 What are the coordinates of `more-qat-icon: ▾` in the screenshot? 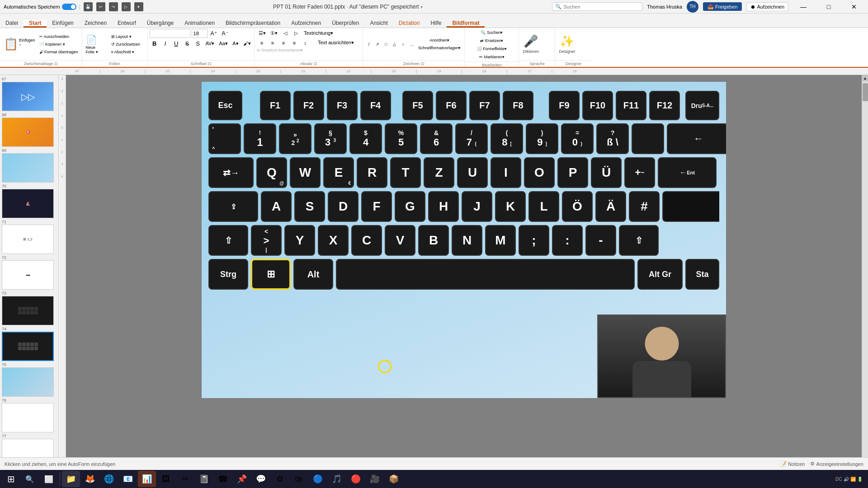 It's located at (139, 7).